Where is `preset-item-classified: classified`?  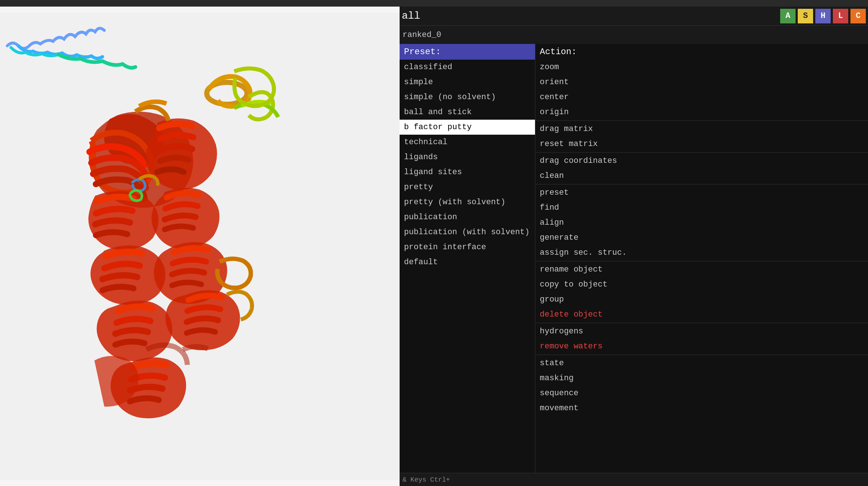
preset-item-classified: classified is located at coordinates (467, 67).